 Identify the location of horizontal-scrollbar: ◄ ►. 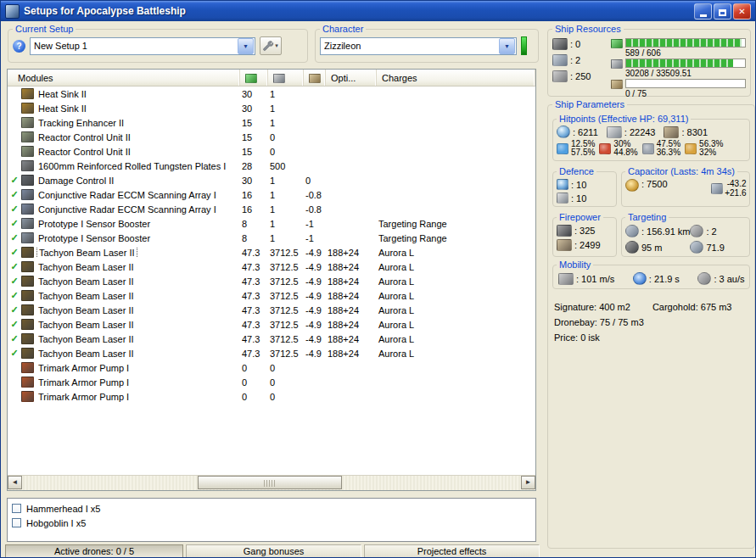
(272, 483).